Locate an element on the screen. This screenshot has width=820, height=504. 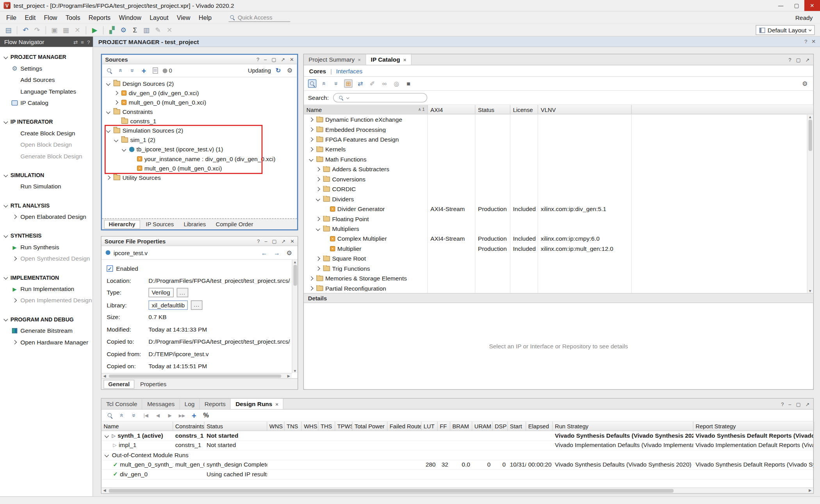
column-header-tpws: TPWS is located at coordinates (344, 426).